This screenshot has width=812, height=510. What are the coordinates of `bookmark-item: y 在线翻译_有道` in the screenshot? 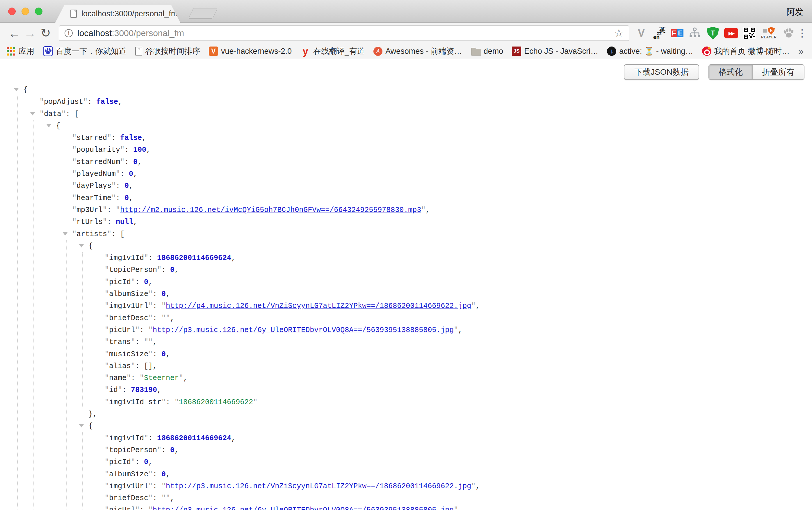 It's located at (332, 51).